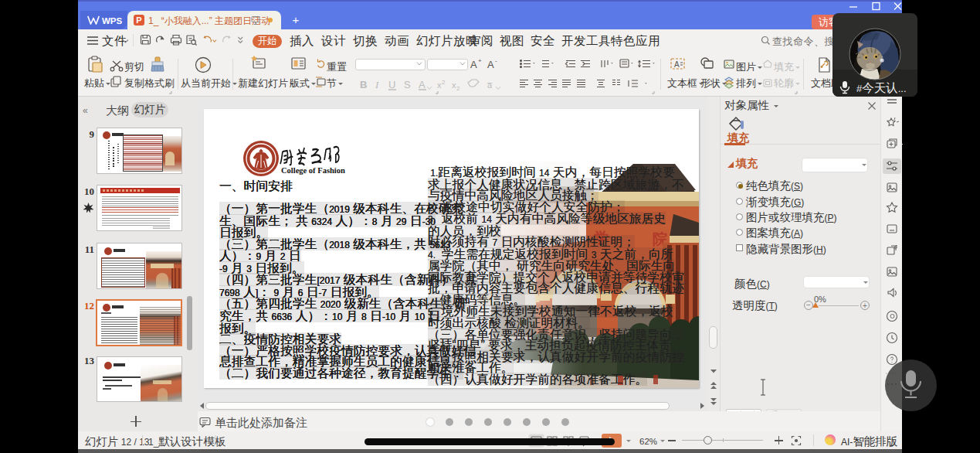 The height and width of the screenshot is (453, 980). What do you see at coordinates (113, 21) in the screenshot?
I see `svg-text: WPS` at bounding box center [113, 21].